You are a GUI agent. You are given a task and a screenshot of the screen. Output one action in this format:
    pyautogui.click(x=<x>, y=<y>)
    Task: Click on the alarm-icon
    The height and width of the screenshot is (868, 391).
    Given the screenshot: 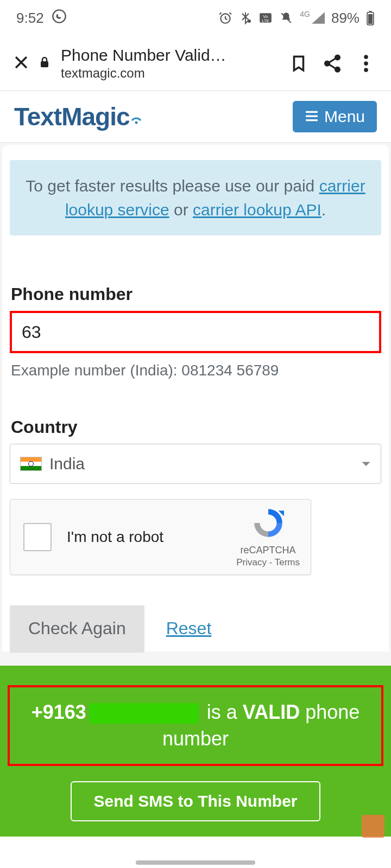 What is the action you would take?
    pyautogui.click(x=225, y=18)
    